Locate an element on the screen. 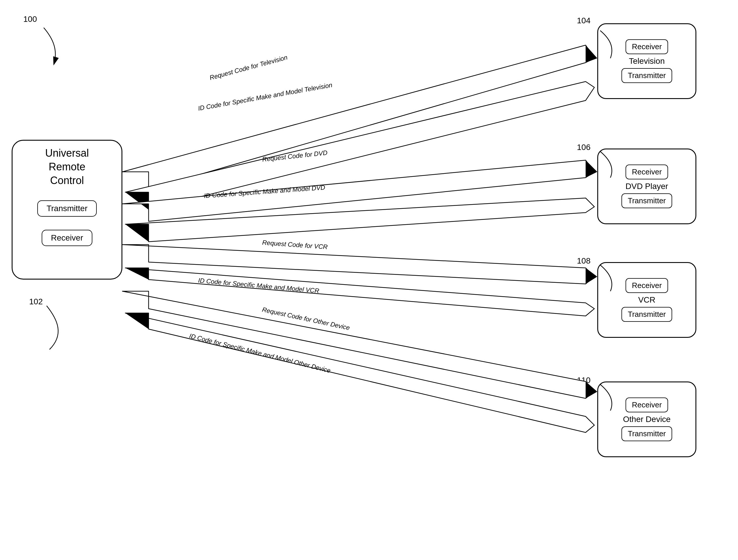 This screenshot has width=738, height=560. vcr-request-label: Request Code for VCR is located at coordinates (295, 245).